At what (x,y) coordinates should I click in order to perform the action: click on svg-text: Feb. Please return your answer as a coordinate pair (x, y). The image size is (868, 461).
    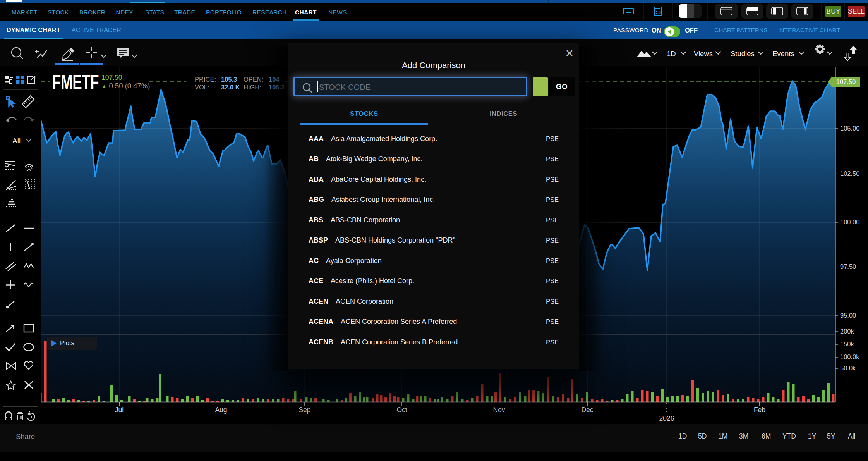
    Looking at the image, I should click on (760, 410).